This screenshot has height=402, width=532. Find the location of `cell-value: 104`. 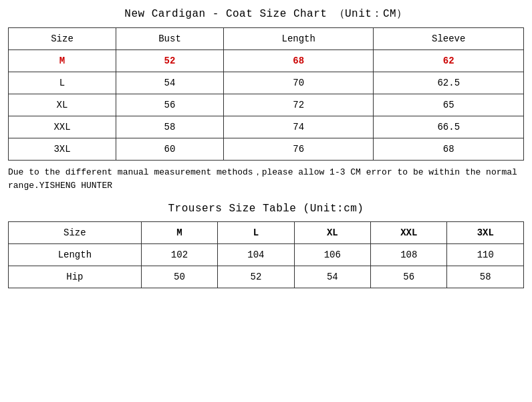

cell-value: 104 is located at coordinates (256, 256).